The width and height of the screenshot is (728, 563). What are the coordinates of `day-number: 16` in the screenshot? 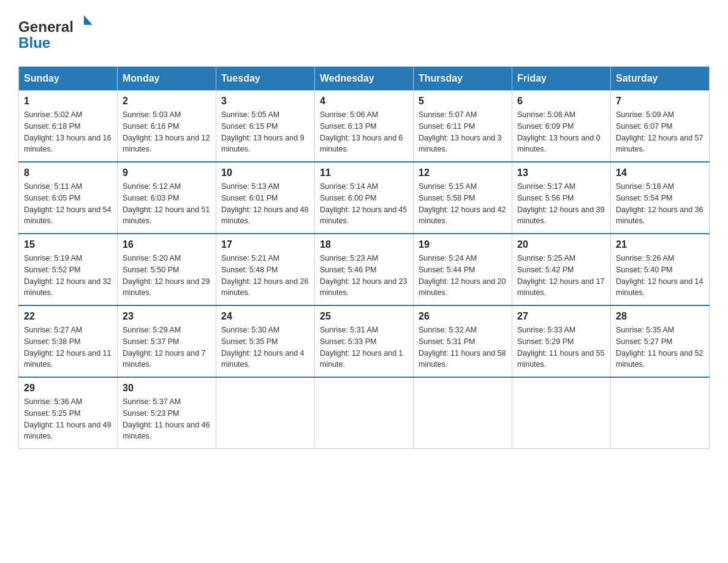 It's located at (167, 245).